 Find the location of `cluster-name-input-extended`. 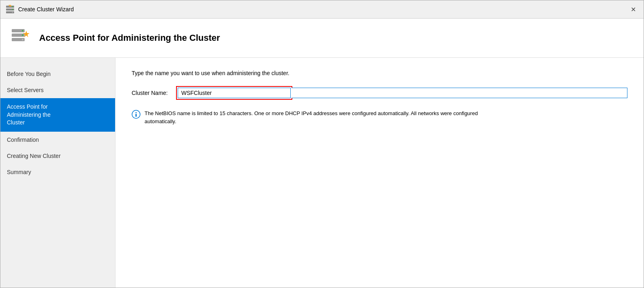

cluster-name-input-extended is located at coordinates (459, 93).